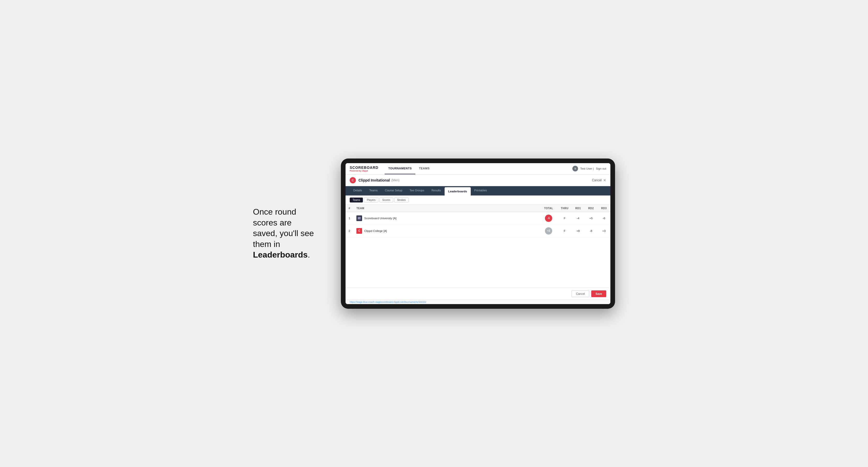 The image size is (868, 467). Describe the element at coordinates (478, 293) in the screenshot. I see `modal-footer: Cancel Save` at that location.